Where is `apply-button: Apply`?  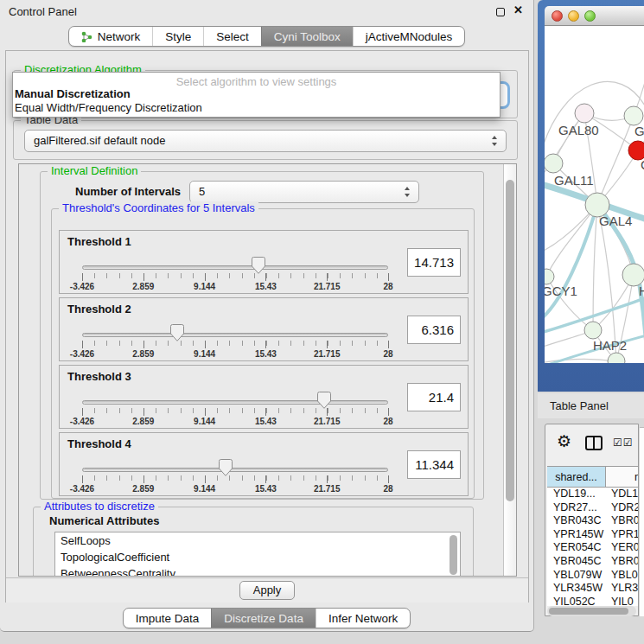
apply-button: Apply is located at coordinates (267, 590).